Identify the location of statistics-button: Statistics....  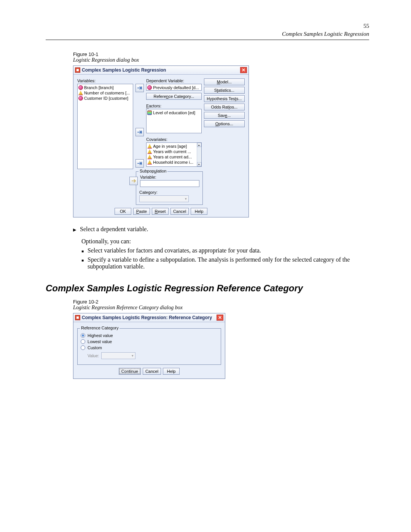
(225, 90).